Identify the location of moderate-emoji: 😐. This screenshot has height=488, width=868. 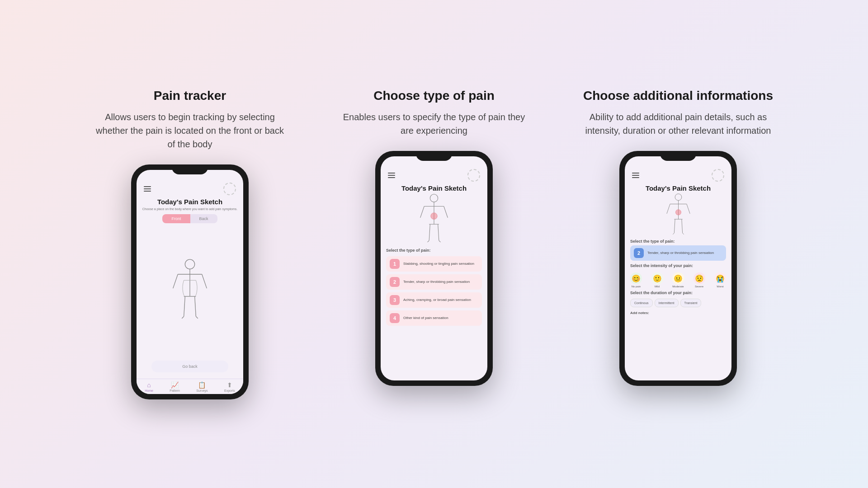
(678, 278).